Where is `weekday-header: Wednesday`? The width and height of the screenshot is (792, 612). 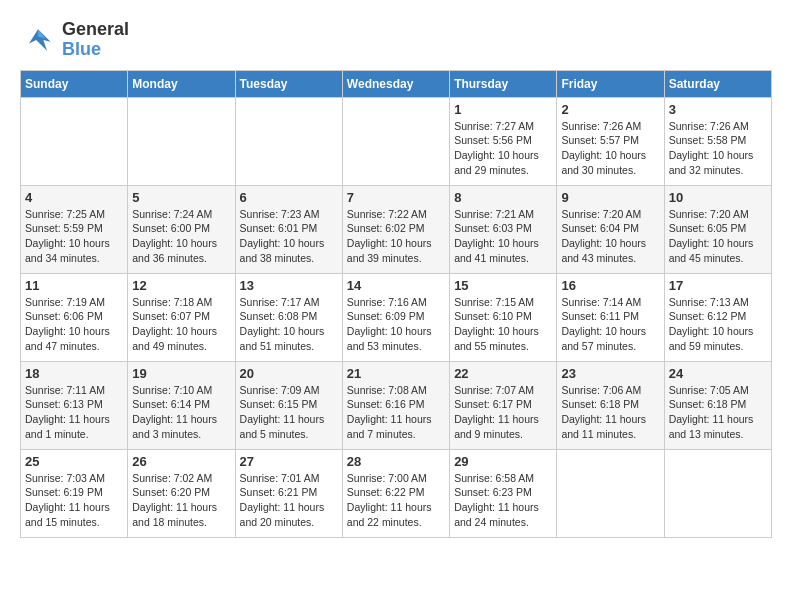
weekday-header: Wednesday is located at coordinates (396, 84).